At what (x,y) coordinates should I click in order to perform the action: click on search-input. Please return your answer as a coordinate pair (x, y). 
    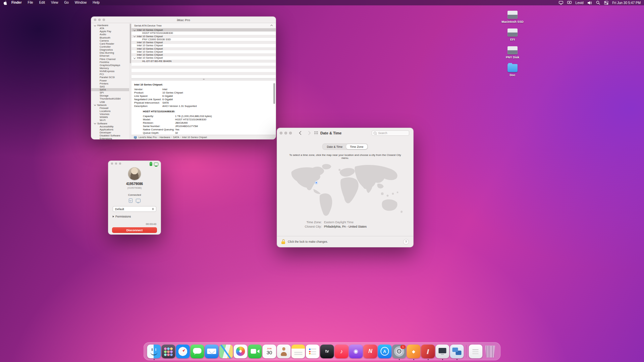
    Looking at the image, I should click on (392, 133).